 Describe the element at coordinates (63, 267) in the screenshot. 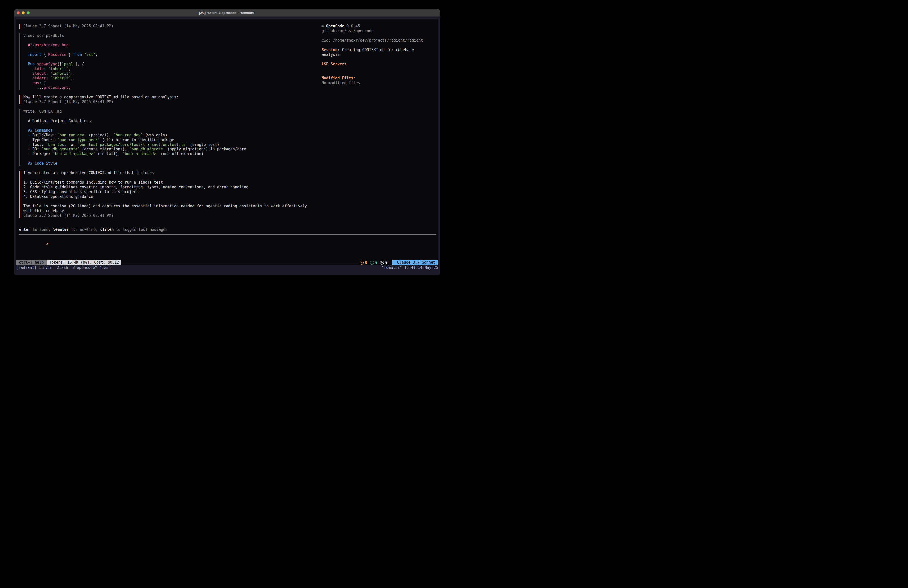

I see `tmux-windows: [radiant] 1:nvim 2:zsh- 3:opencode* 4:zs…` at that location.